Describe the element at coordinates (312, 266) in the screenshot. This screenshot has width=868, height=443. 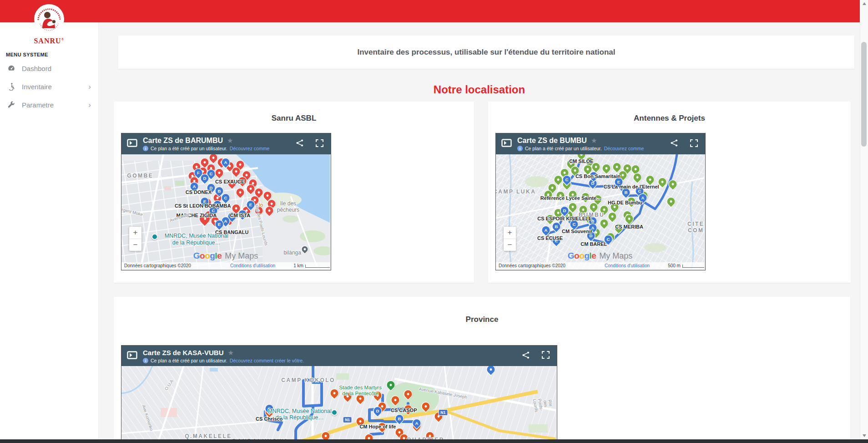
I see `map-scale: 1 km` at that location.